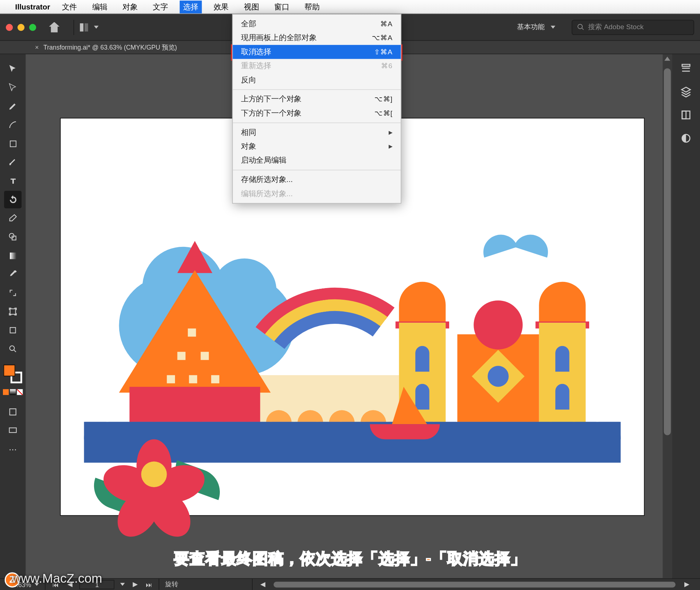  I want to click on direct-selection-tool, so click(13, 88).